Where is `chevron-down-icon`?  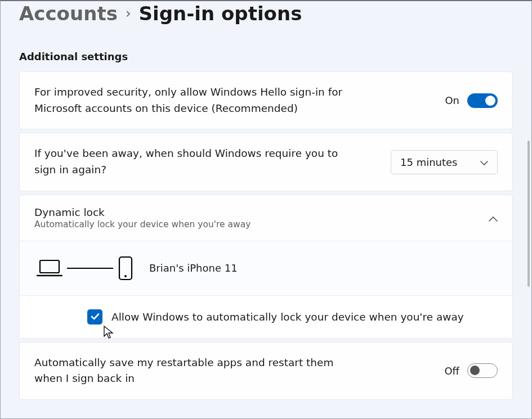
chevron-down-icon is located at coordinates (484, 162).